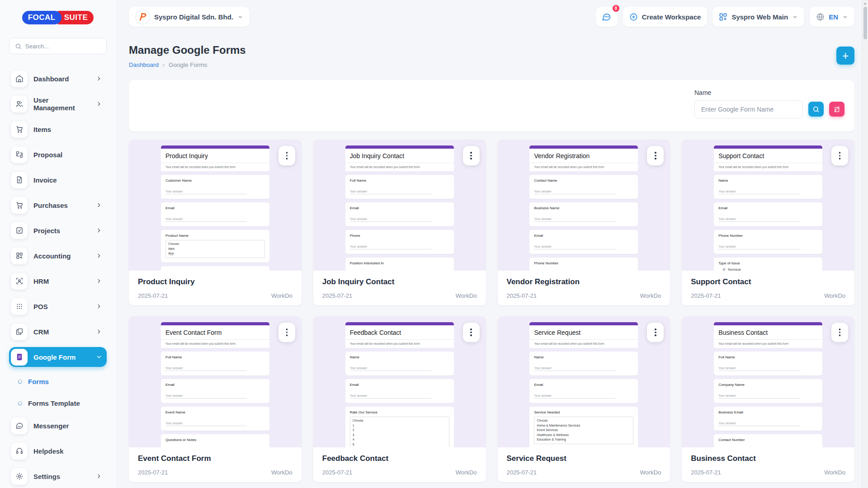 This screenshot has height=488, width=868. Describe the element at coordinates (400, 205) in the screenshot. I see `form-preview: Job Inquiry ContactYour email will be re…` at that location.